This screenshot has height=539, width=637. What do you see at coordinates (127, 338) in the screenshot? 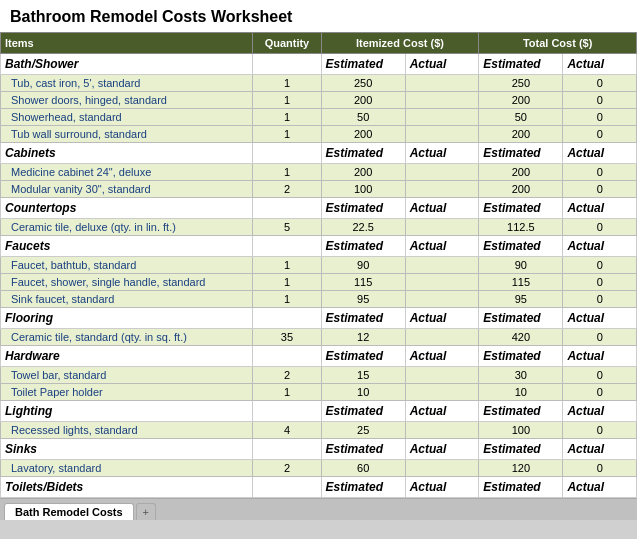
I see `item-name: Ceramic tile, standard (qty. in sq. ft.)` at bounding box center [127, 338].